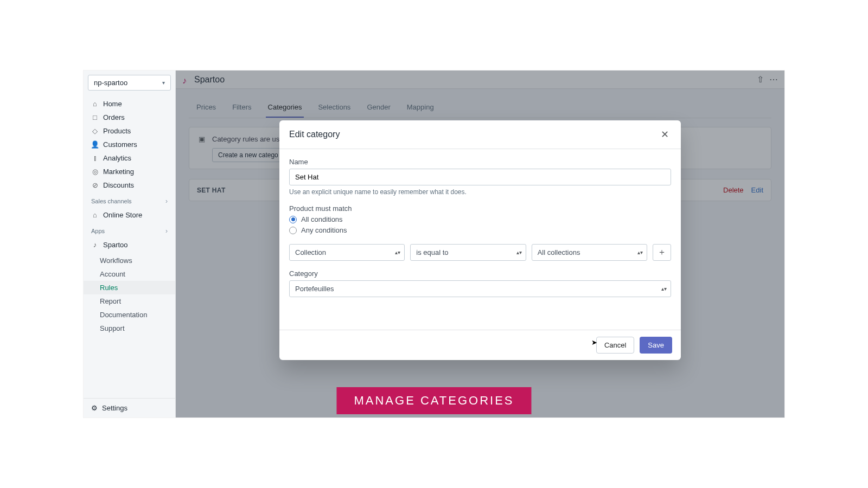 Image resolution: width=868 pixels, height=488 pixels. What do you see at coordinates (129, 158) in the screenshot?
I see `nav-analytics: ⫿Analytics` at bounding box center [129, 158].